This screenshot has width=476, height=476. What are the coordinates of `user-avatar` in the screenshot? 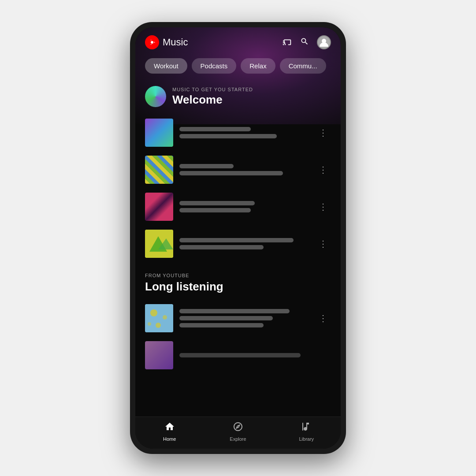 It's located at (324, 42).